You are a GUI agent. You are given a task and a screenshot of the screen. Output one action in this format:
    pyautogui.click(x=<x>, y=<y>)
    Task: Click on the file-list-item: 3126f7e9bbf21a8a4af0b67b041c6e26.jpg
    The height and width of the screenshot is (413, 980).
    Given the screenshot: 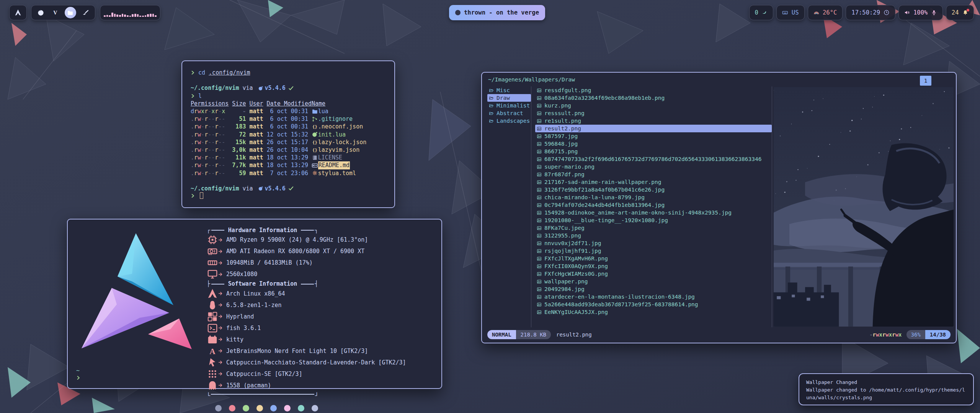 What is the action you would take?
    pyautogui.click(x=653, y=190)
    